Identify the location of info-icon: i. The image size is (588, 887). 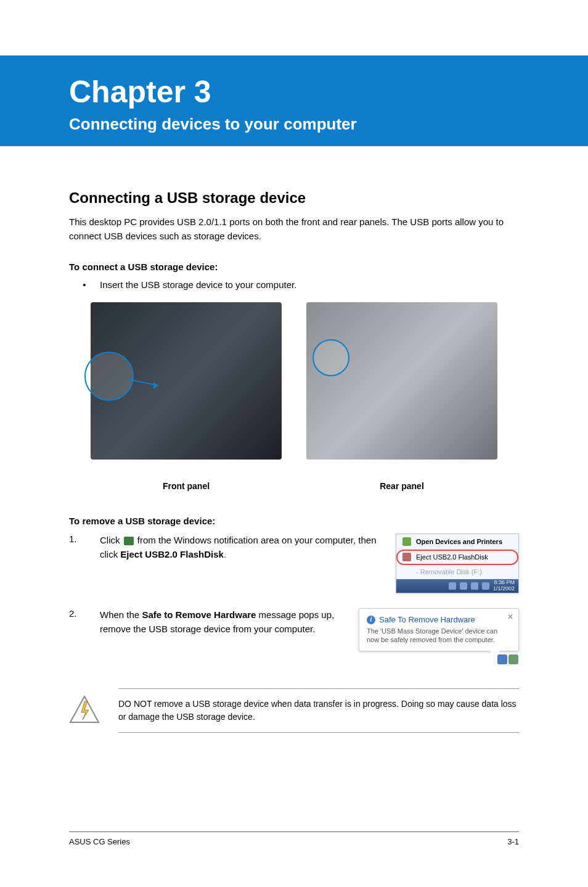
(371, 620).